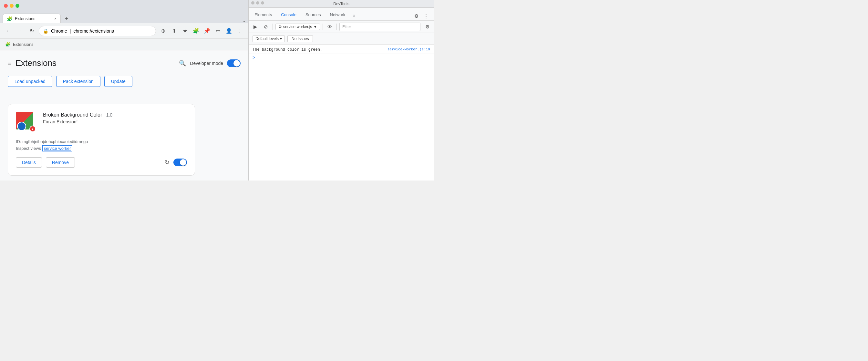 The width and height of the screenshot is (868, 361). I want to click on action-buttons: Load unpacked Pack extension Update, so click(124, 82).